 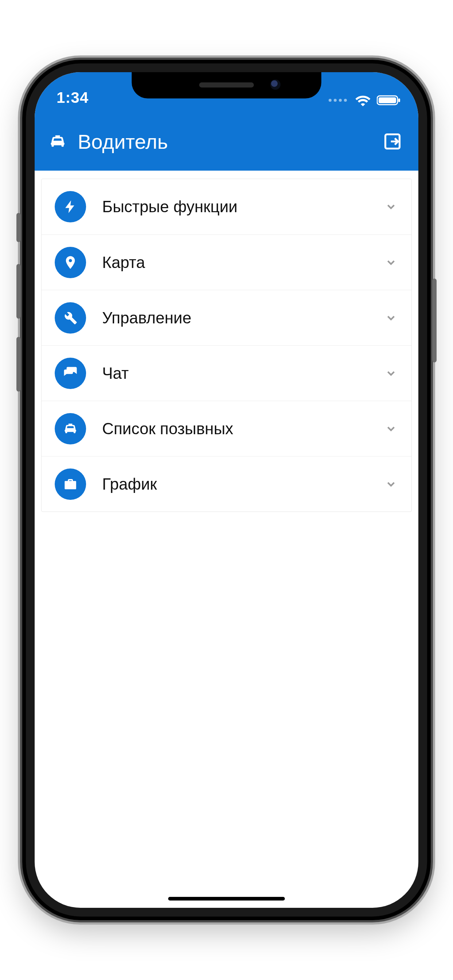 What do you see at coordinates (235, 373) in the screenshot?
I see `menu-item-label: Чат` at bounding box center [235, 373].